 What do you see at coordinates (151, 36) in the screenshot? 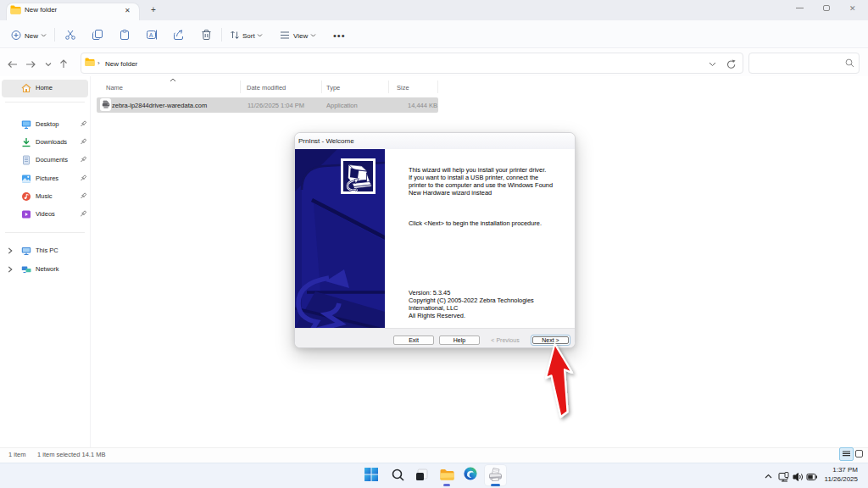
I see `svg-text: A` at bounding box center [151, 36].